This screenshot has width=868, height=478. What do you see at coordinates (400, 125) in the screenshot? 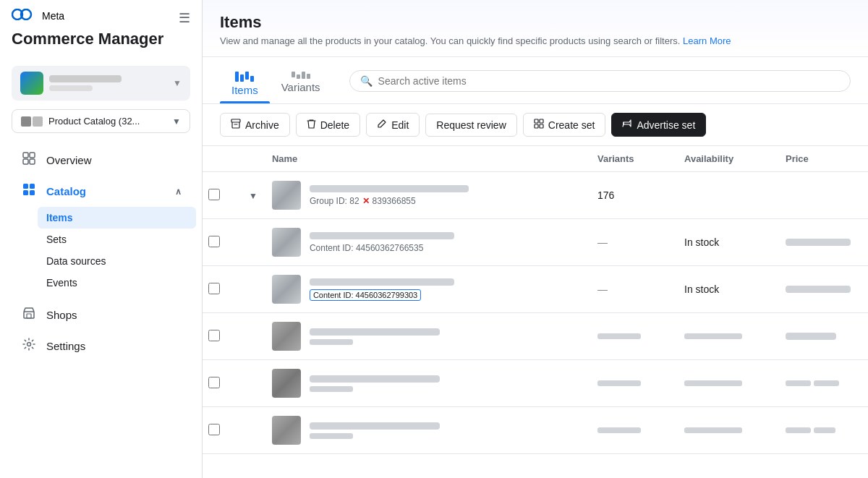
I see `edit-label: Edit` at bounding box center [400, 125].